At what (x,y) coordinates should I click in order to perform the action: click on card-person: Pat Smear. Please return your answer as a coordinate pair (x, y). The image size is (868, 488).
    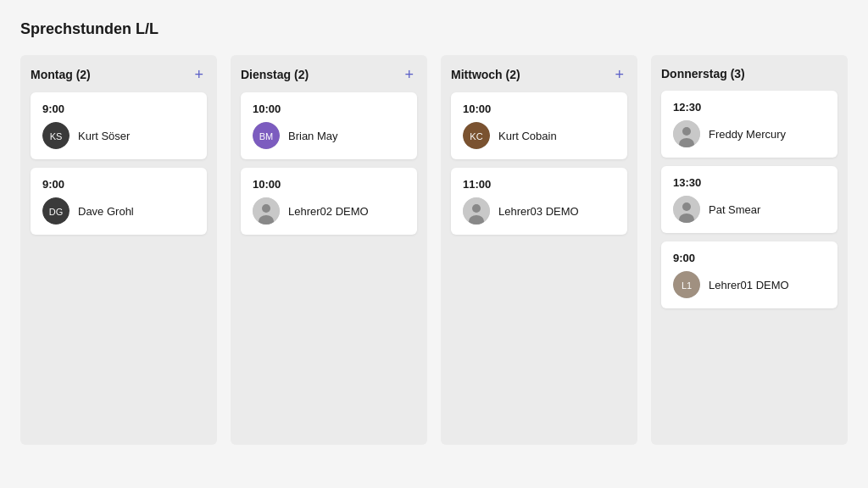
    Looking at the image, I should click on (749, 209).